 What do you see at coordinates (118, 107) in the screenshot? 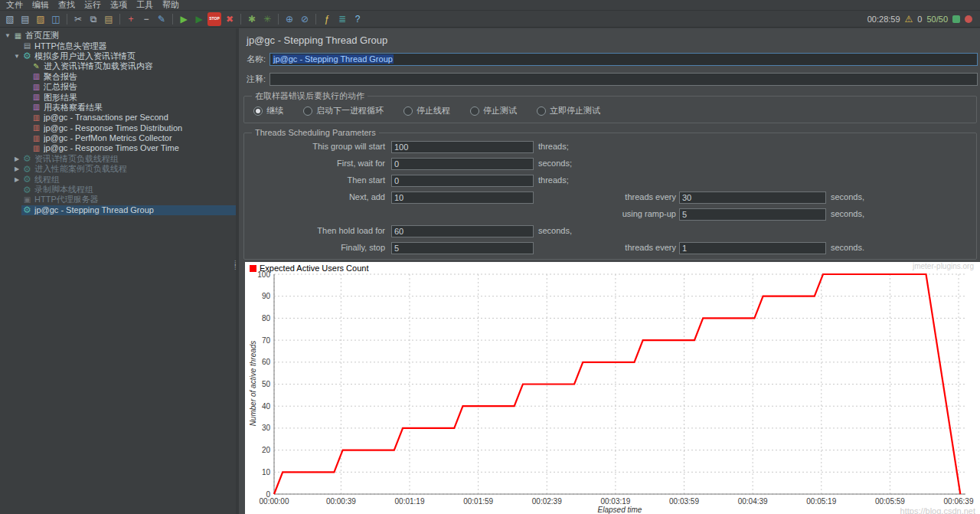
I see `tree-item: 用表格察看结果` at bounding box center [118, 107].